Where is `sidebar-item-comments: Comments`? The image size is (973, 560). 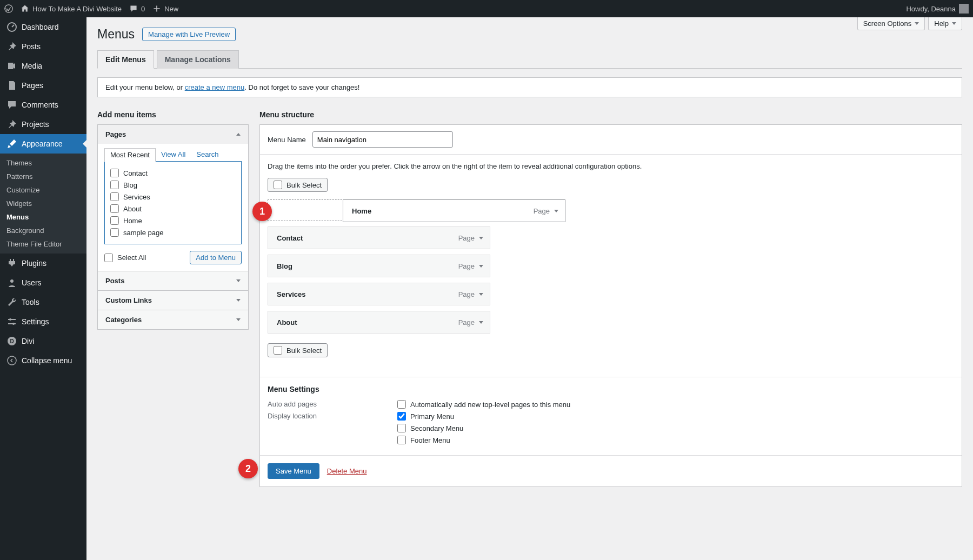 sidebar-item-comments: Comments is located at coordinates (43, 105).